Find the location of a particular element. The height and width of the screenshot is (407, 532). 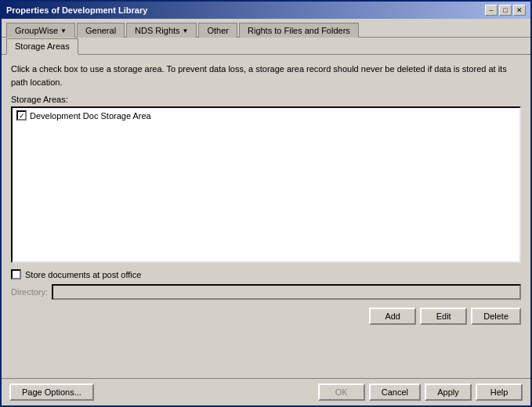

tab-rights-files-folders: Rights to Files and Folders is located at coordinates (299, 30).